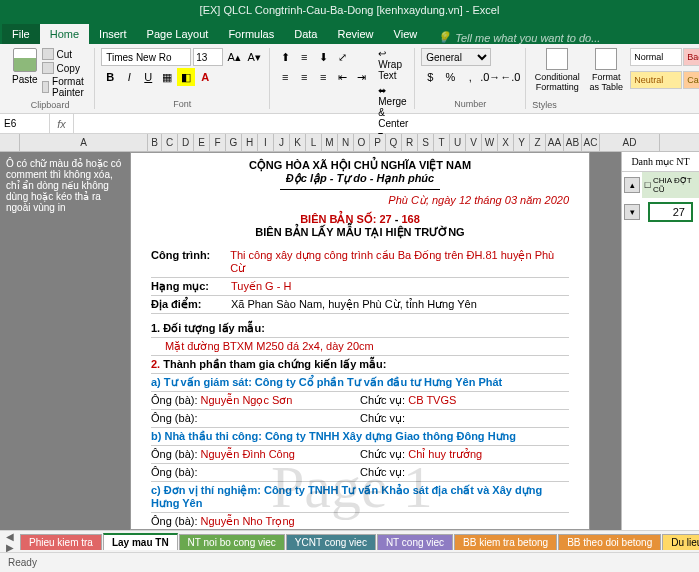  Describe the element at coordinates (304, 57) in the screenshot. I see `align-middle-icon: ≡` at that location.